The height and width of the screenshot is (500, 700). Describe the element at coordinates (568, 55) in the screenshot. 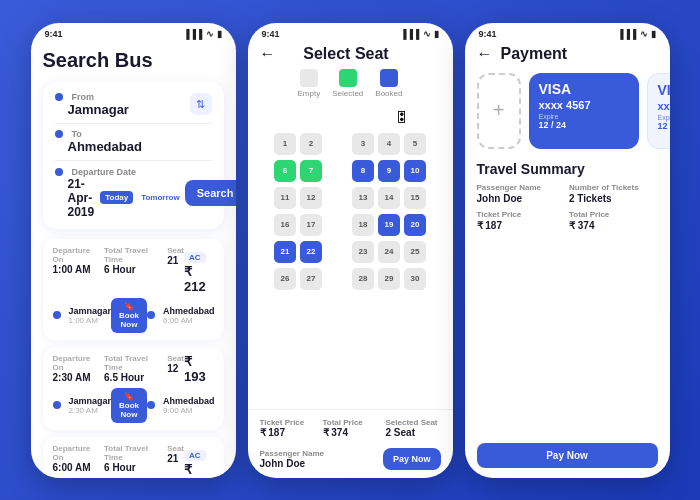

I see `phone3-header: ← Payment` at that location.